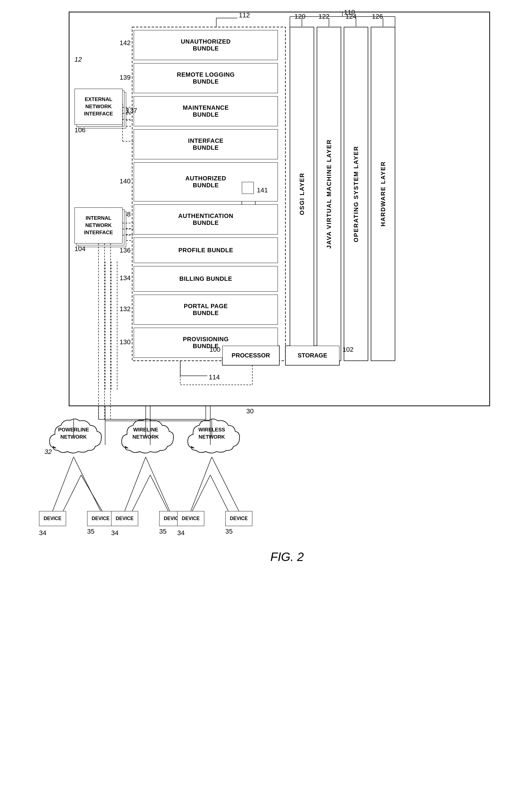 Image resolution: width=526 pixels, height=812 pixels. I want to click on ref-130: 130, so click(125, 342).